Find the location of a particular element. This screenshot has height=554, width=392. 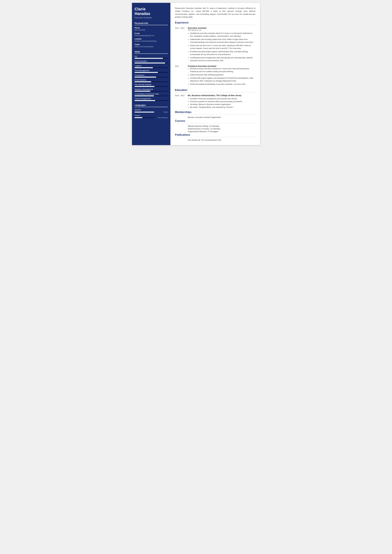

publications-list: How Details Kill, The Counterintuitive C… is located at coordinates (215, 140).